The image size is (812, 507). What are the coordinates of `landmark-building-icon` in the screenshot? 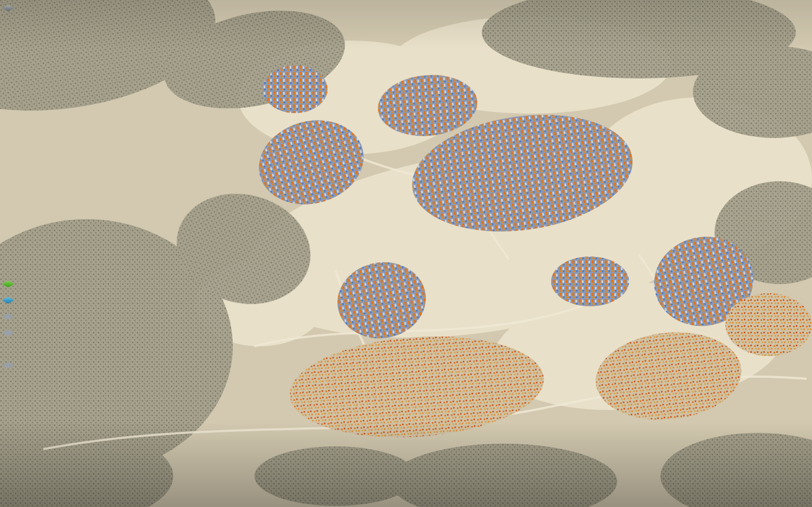 It's located at (9, 463).